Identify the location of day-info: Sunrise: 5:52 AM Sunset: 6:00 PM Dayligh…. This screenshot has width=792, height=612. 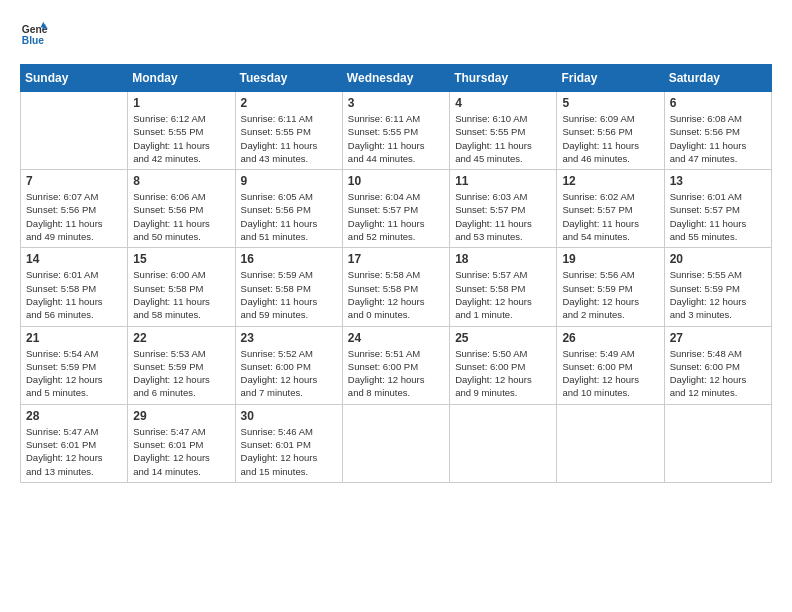
(289, 374).